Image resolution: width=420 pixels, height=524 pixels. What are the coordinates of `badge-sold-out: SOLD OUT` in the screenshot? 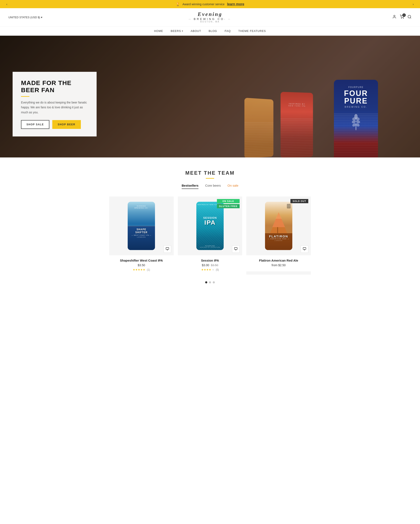 It's located at (299, 201).